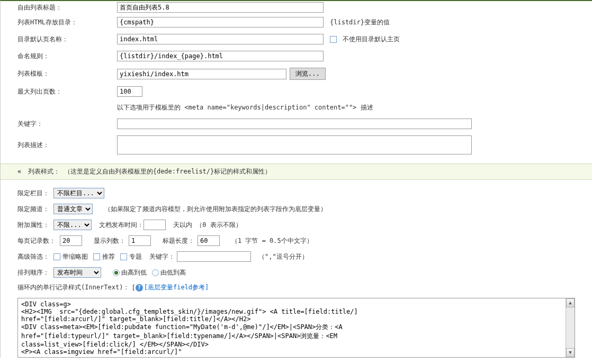 The image size is (592, 364). I want to click on keywords-input, so click(294, 124).